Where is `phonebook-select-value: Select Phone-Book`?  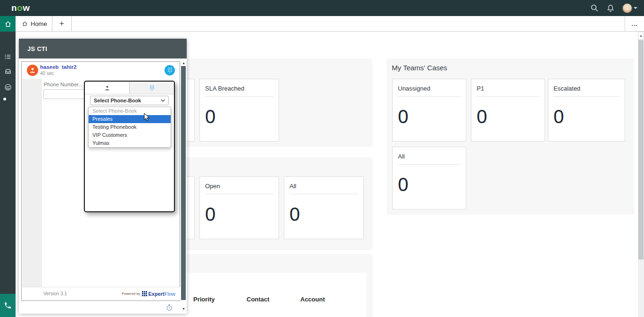
phonebook-select-value: Select Phone-Book is located at coordinates (117, 100).